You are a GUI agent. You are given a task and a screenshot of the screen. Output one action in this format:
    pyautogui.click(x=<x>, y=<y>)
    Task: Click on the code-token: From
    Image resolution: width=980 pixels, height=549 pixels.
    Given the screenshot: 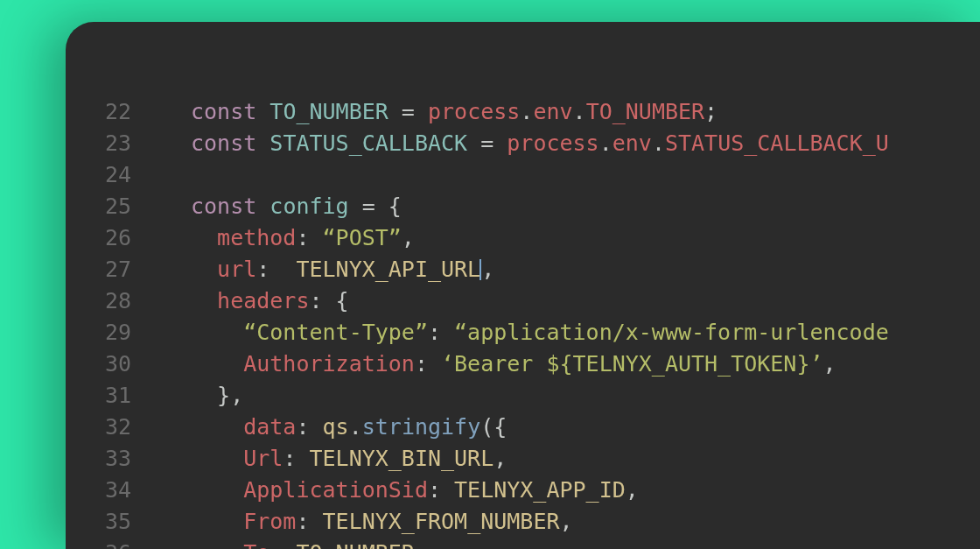 What is the action you would take?
    pyautogui.click(x=270, y=522)
    